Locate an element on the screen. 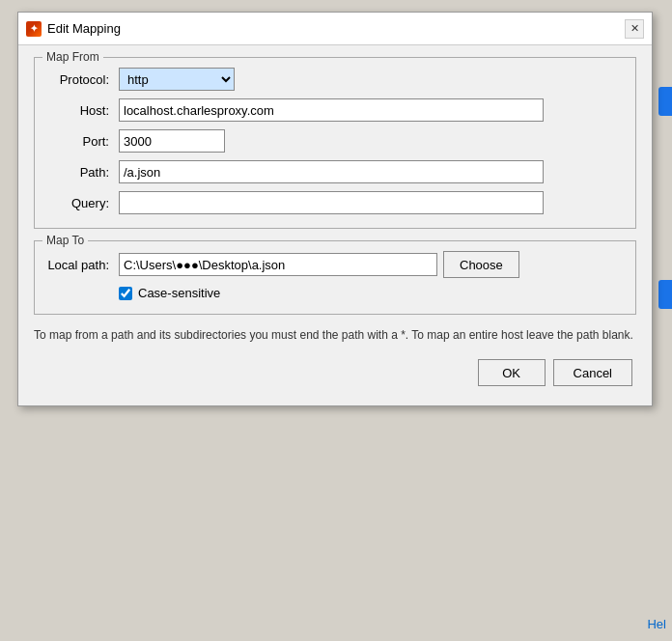 The width and height of the screenshot is (672, 641). case-sensitive-row: Case-sensitive is located at coordinates (371, 293).